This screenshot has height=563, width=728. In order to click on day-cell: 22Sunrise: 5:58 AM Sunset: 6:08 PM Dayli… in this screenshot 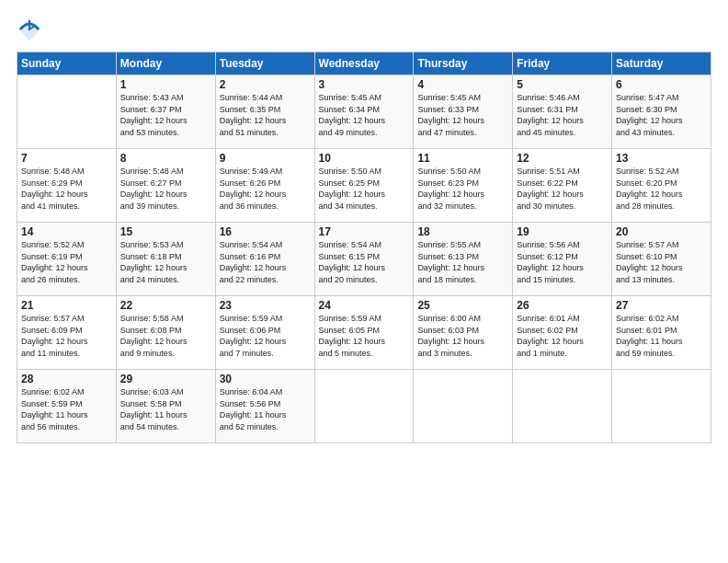, I will do `click(165, 333)`.